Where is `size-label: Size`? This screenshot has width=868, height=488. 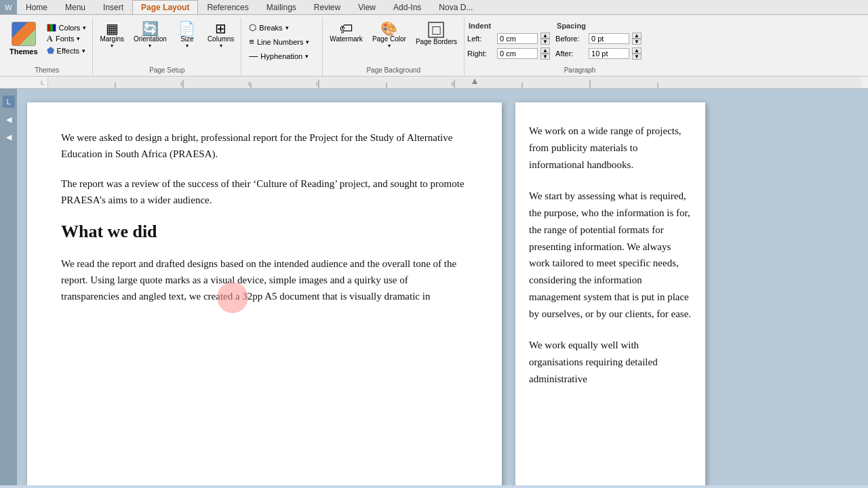
size-label: Size is located at coordinates (187, 39).